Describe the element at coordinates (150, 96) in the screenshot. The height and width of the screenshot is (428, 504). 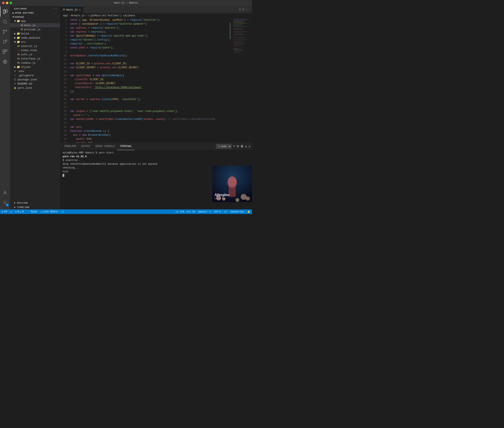
I see `code-line` at that location.